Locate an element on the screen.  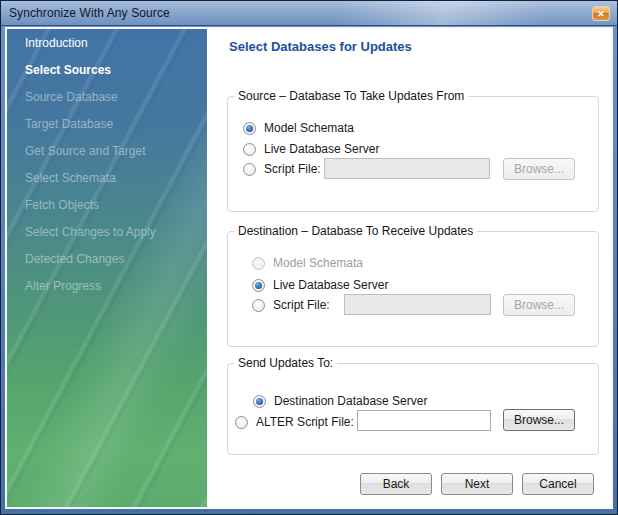
group-destination-label: Destination – Database To Receive Update… is located at coordinates (356, 231).